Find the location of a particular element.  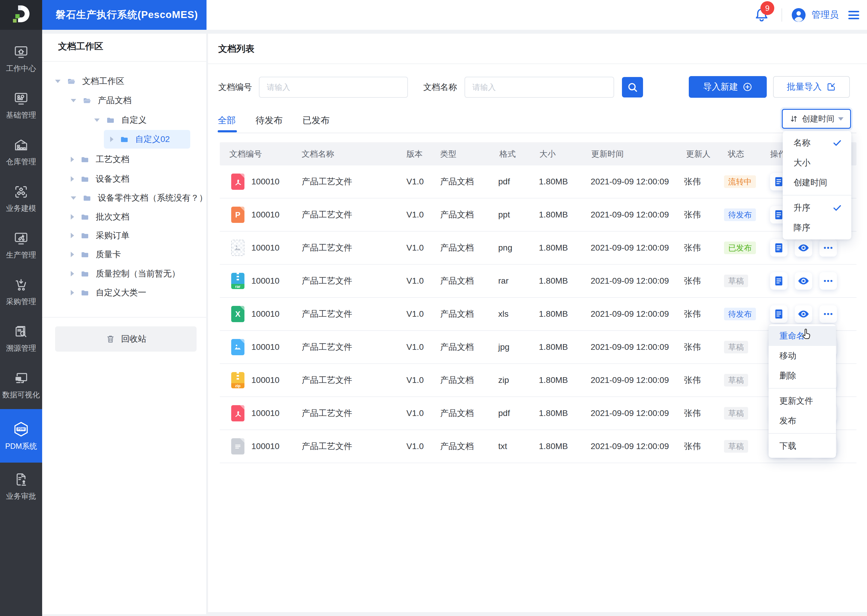

tree-node-11: 质量控制（当前暂无） is located at coordinates (124, 274).